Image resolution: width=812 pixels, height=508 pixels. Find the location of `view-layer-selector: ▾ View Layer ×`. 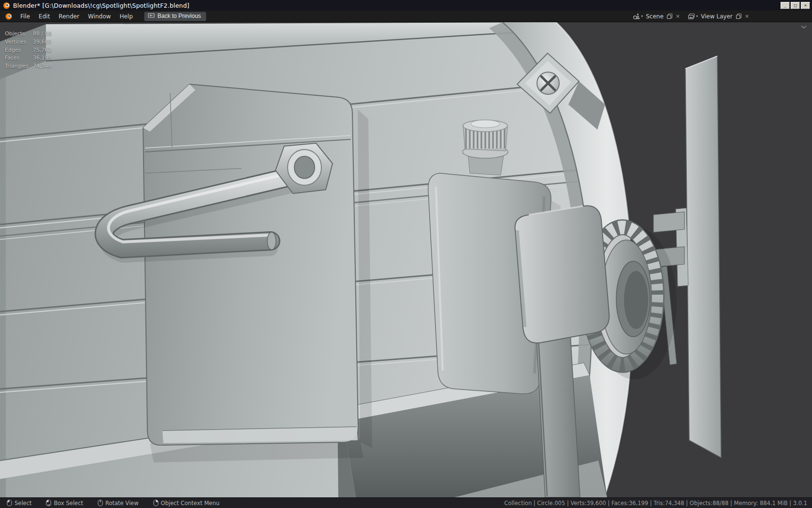

view-layer-selector: ▾ View Layer × is located at coordinates (719, 16).